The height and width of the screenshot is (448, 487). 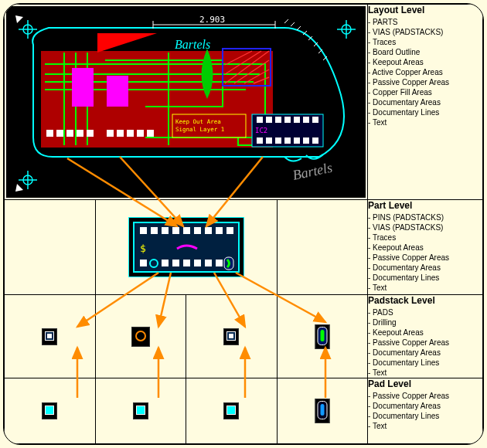 What do you see at coordinates (322, 411) in the screenshot?
I see `pad-oval` at bounding box center [322, 411].